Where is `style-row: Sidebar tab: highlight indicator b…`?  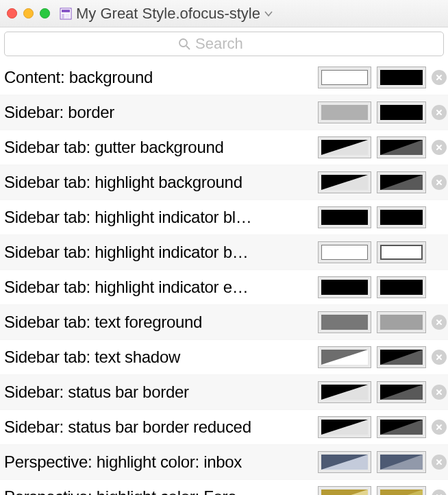 style-row: Sidebar tab: highlight indicator b… is located at coordinates (224, 252).